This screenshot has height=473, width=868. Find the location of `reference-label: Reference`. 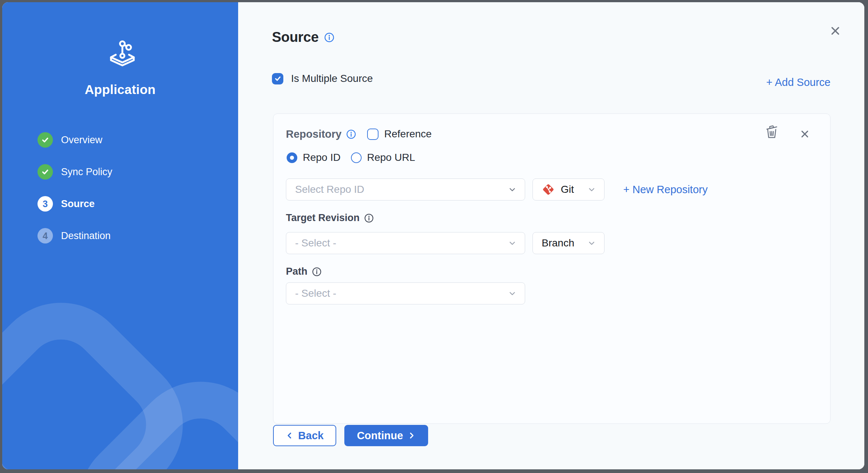

reference-label: Reference is located at coordinates (408, 134).